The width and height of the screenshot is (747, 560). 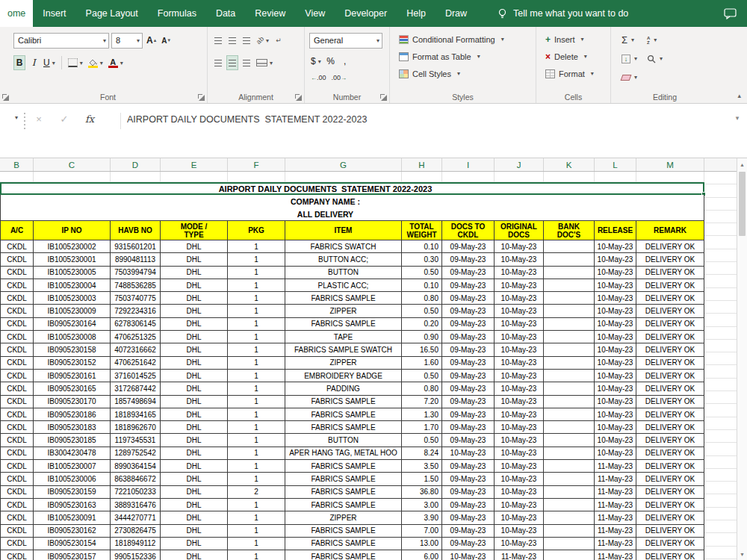 I want to click on cell: 7503740775, so click(x=136, y=299).